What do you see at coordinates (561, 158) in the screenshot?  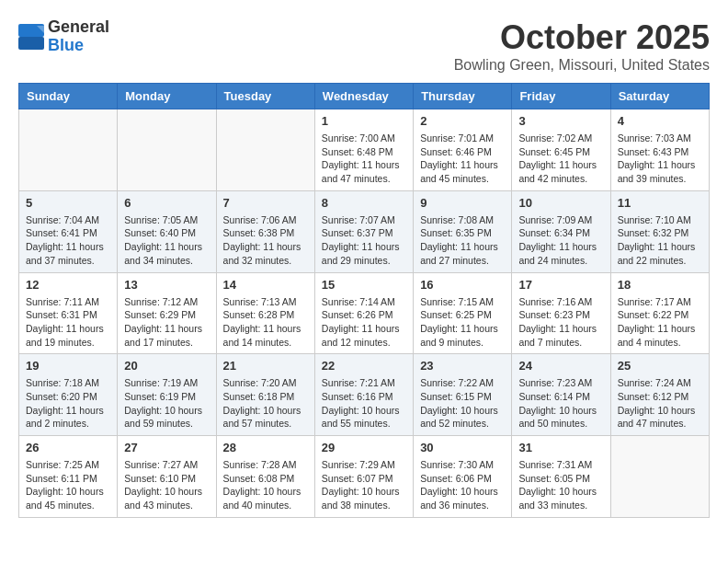 I see `day-info: Sunrise: 7:02 AM Sunset: 6:45 PM Dayligh…` at bounding box center [561, 158].